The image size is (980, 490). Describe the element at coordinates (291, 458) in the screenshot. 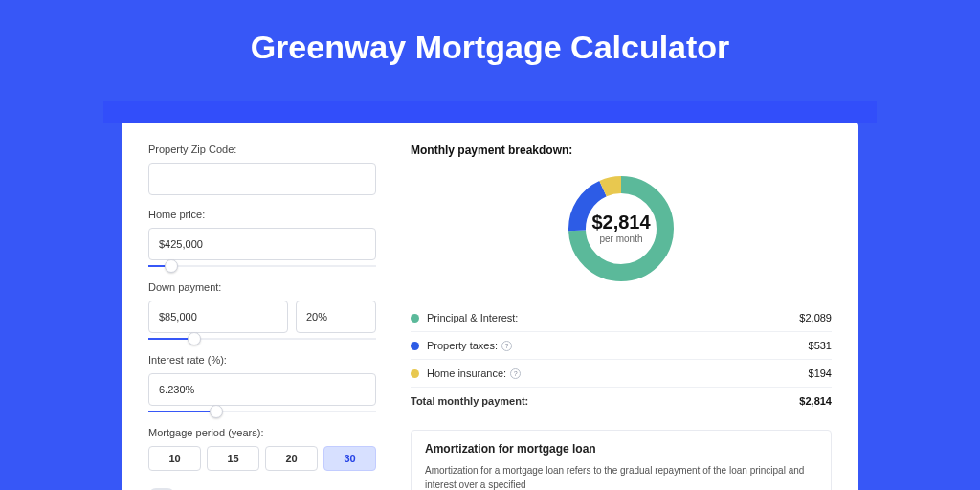

I see `period-option-20: 20` at that location.